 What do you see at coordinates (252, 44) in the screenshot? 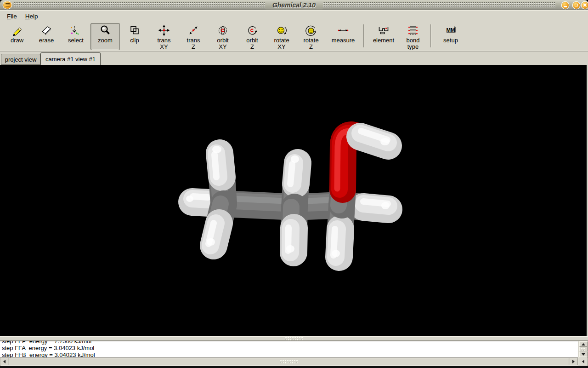
I see `toolbar-label: orbitZ` at bounding box center [252, 44].